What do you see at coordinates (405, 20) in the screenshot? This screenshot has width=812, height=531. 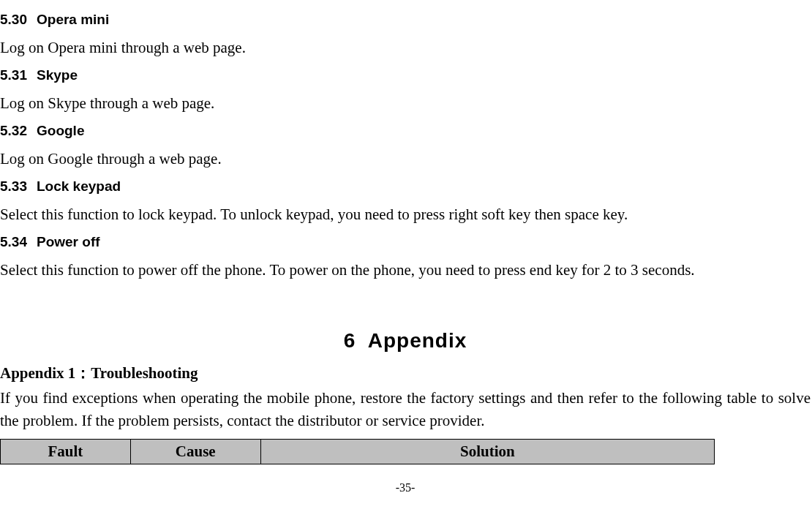 I see `section-heading-5-30: 5.30Opera mini` at bounding box center [405, 20].